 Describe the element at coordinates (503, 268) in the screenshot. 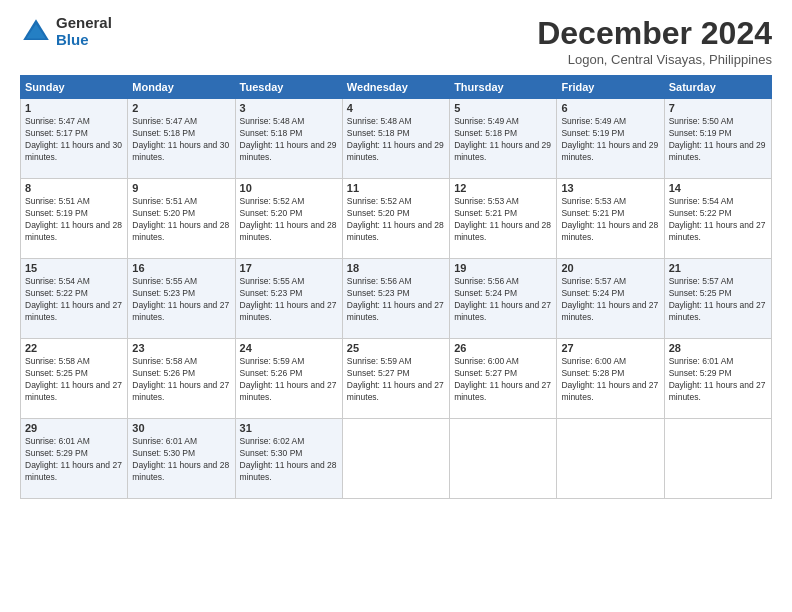

I see `day-number: 19` at that location.